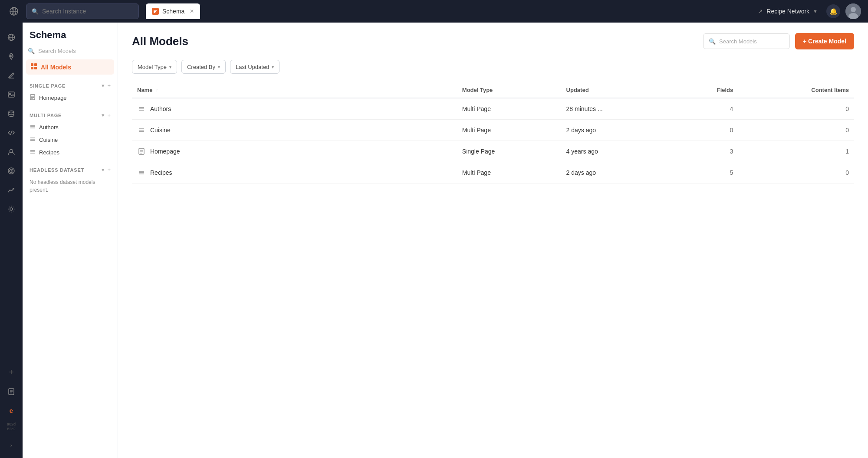 This screenshot has height=458, width=868. I want to click on nav-chart-icon, so click(11, 190).